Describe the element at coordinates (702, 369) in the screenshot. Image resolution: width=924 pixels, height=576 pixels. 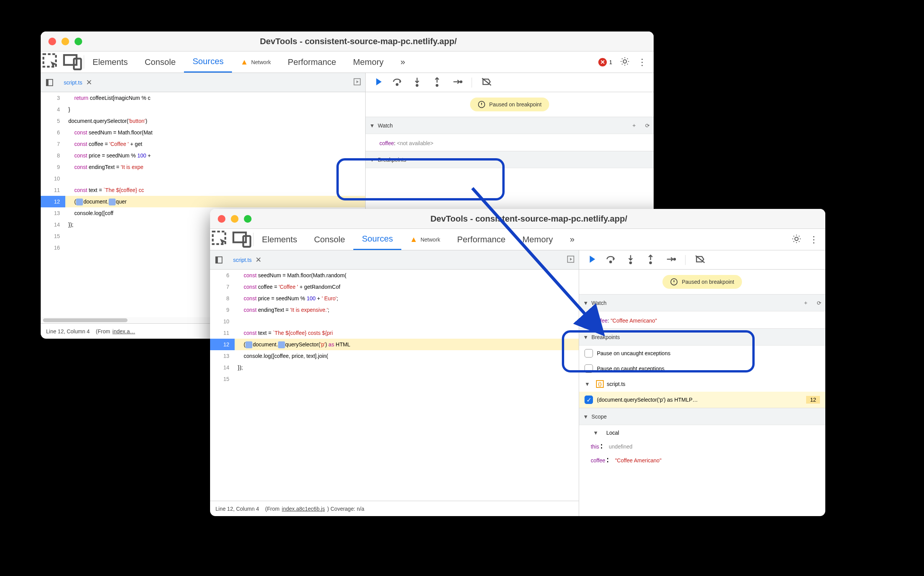
I see `pause-caught: Pause on caught exceptions` at that location.